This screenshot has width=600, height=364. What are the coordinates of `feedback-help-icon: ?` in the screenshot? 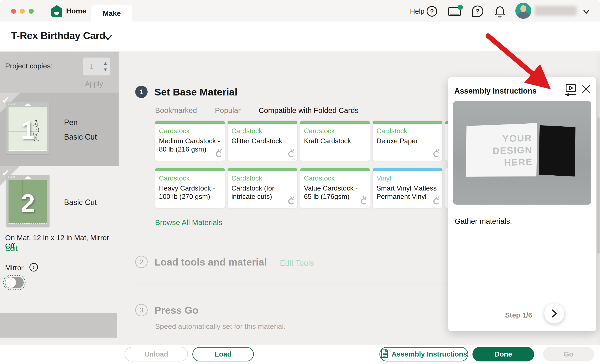 It's located at (478, 11).